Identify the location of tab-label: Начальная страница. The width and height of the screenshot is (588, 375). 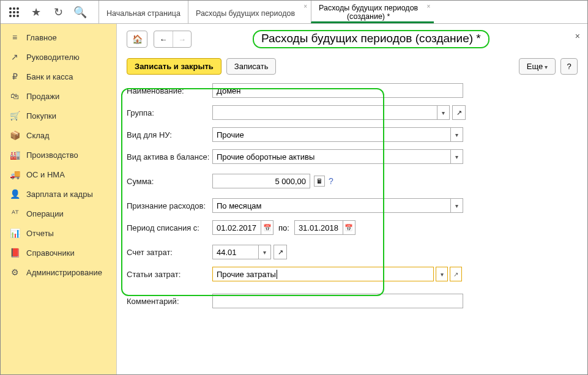
(143, 13).